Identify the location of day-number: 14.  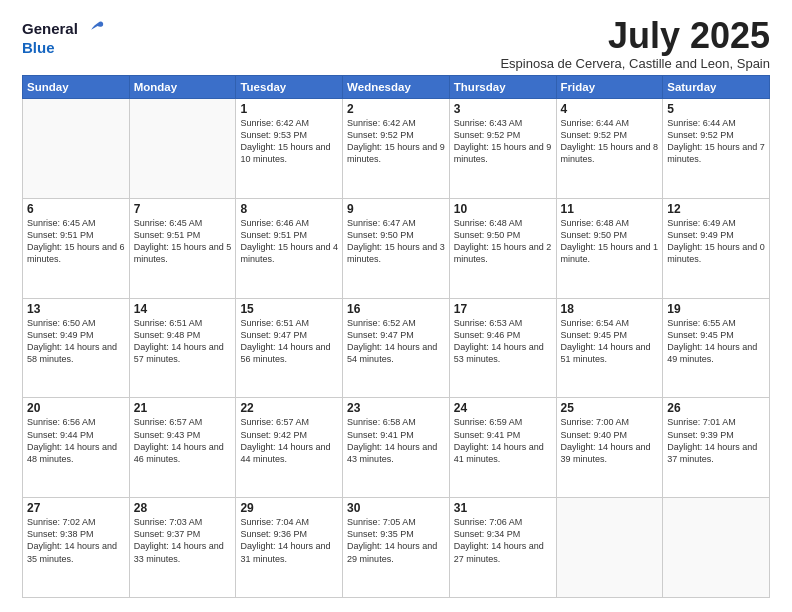
(183, 309).